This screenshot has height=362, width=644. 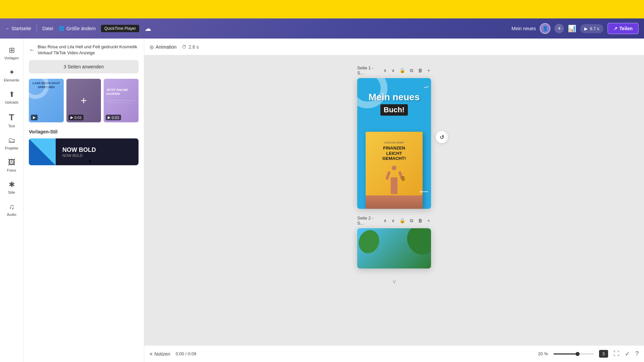 What do you see at coordinates (393, 70) in the screenshot?
I see `page-1-down-btn: ∨` at bounding box center [393, 70].